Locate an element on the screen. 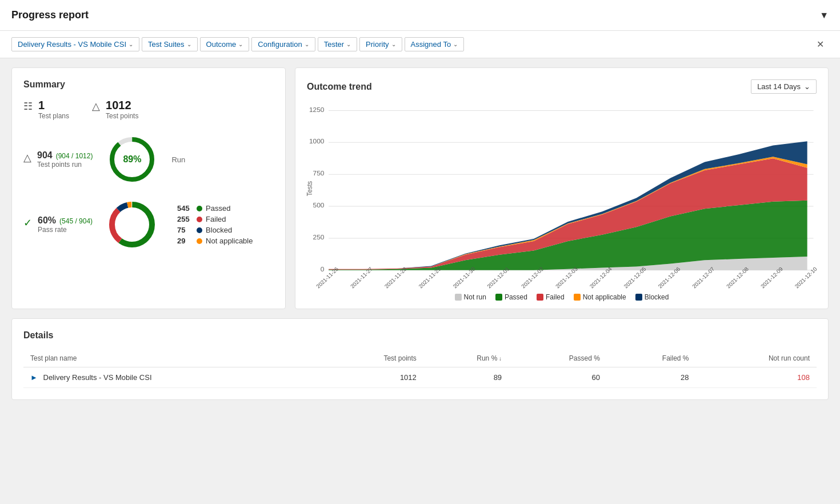  date-range-picker: Last 14 Days ⌄ is located at coordinates (784, 87).